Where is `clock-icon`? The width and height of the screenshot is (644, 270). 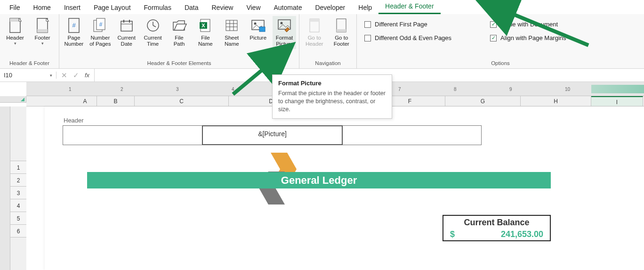 clock-icon is located at coordinates (153, 25).